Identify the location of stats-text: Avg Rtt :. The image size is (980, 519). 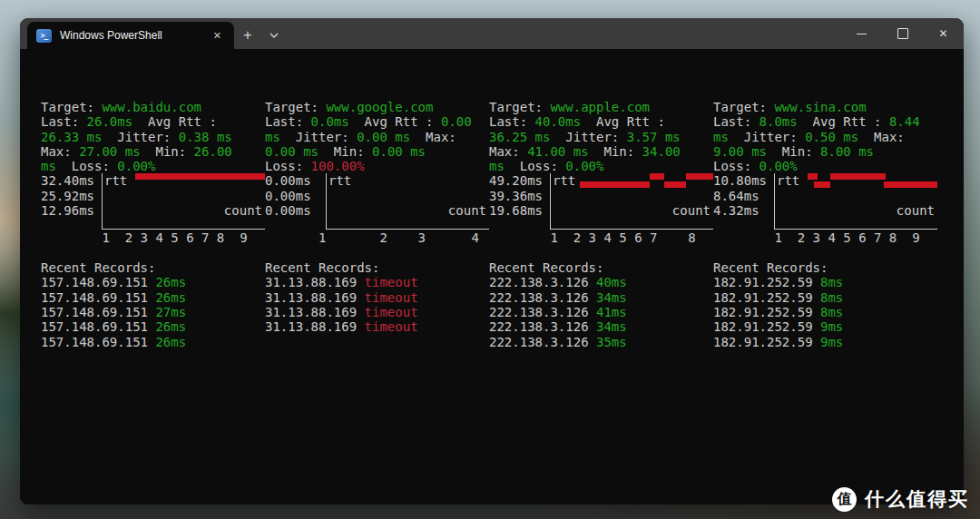
(174, 122).